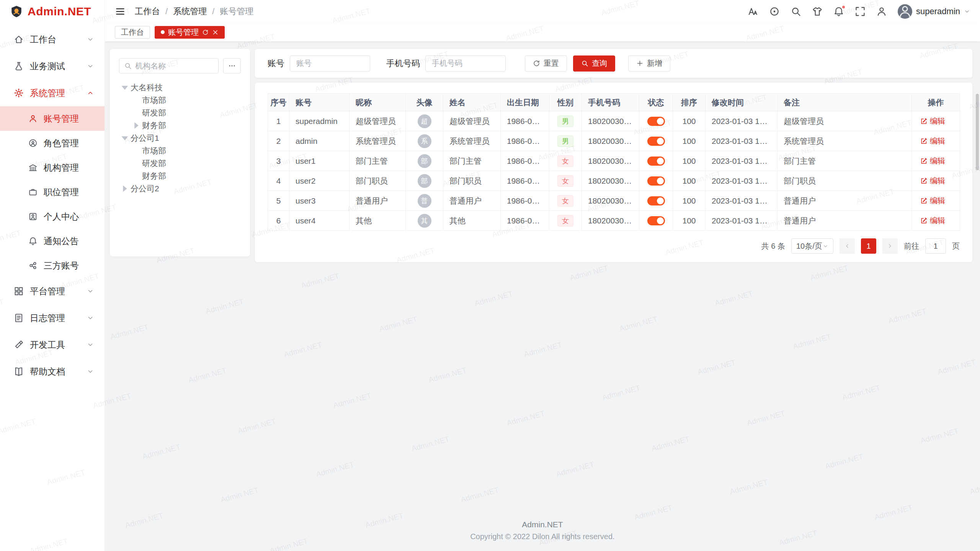 Image resolution: width=980 pixels, height=551 pixels. What do you see at coordinates (52, 11) in the screenshot?
I see `app-logo: Admin.NET` at bounding box center [52, 11].